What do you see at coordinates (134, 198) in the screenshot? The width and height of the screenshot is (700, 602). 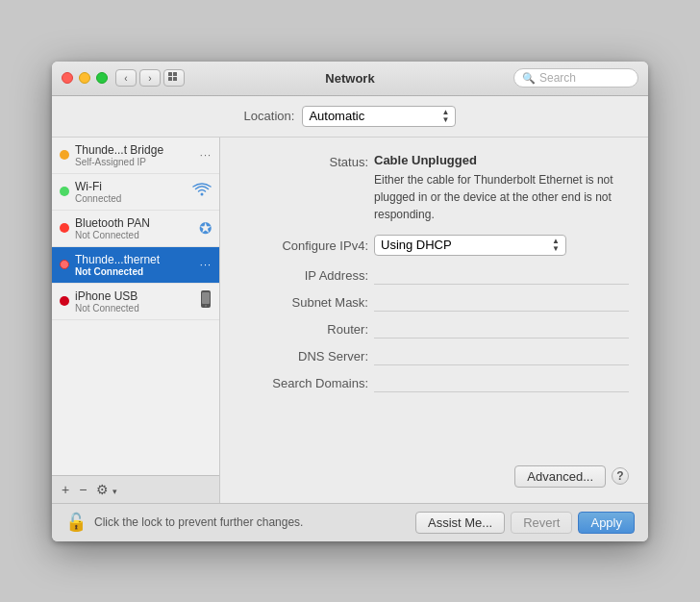 I see `network-status: Connected` at bounding box center [134, 198].